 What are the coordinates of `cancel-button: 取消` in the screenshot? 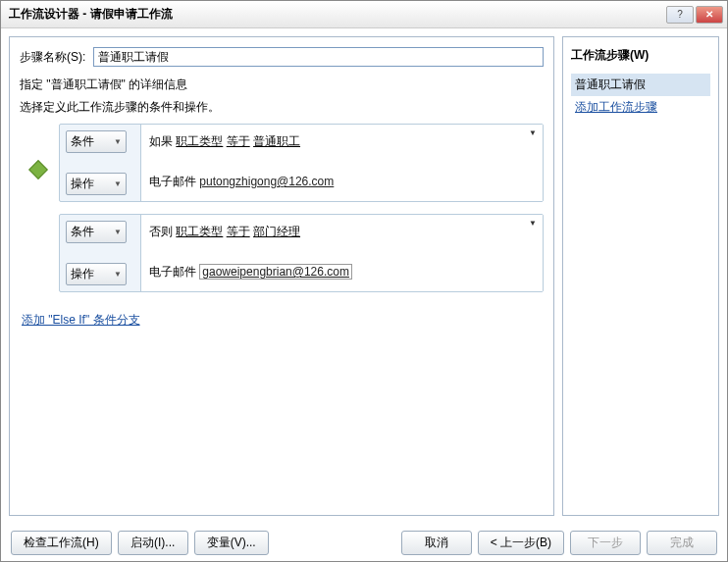 It's located at (437, 543).